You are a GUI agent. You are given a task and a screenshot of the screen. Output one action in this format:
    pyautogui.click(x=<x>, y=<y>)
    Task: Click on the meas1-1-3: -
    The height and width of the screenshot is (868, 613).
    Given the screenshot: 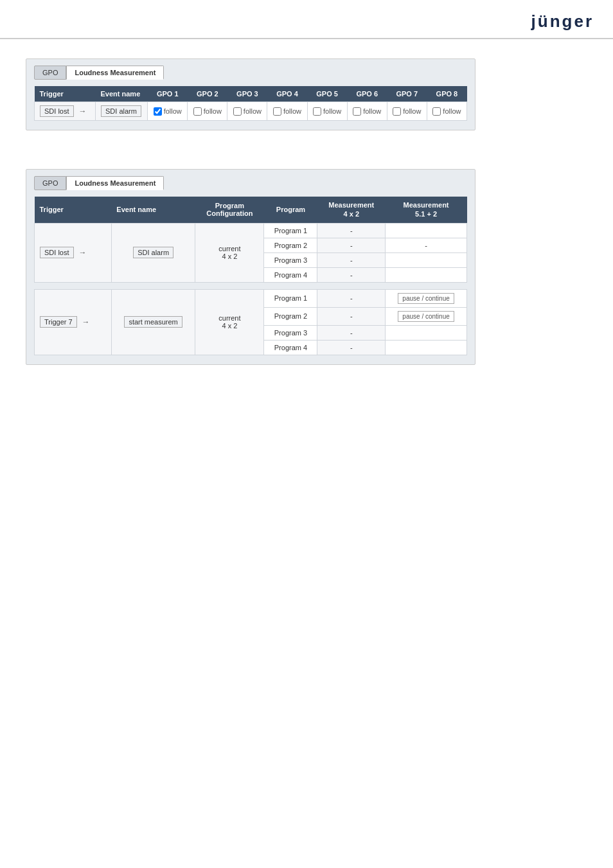 What is the action you would take?
    pyautogui.click(x=351, y=260)
    